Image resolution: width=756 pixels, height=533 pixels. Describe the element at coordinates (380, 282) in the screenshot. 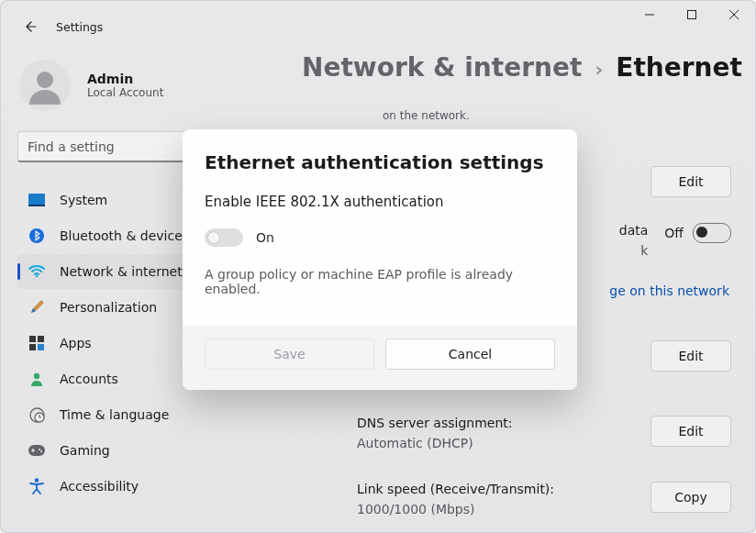

I see `dialog-note: A group policy or machine EAP profile is…` at that location.